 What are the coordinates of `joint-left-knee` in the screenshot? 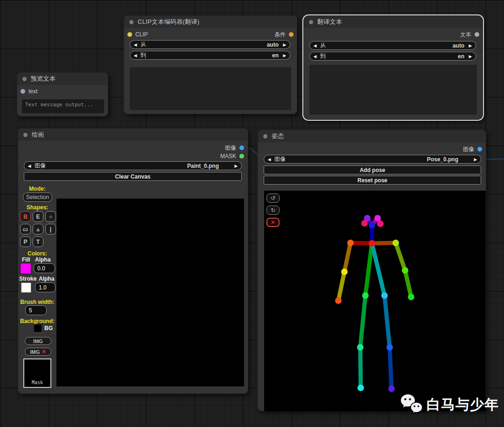 It's located at (360, 347).